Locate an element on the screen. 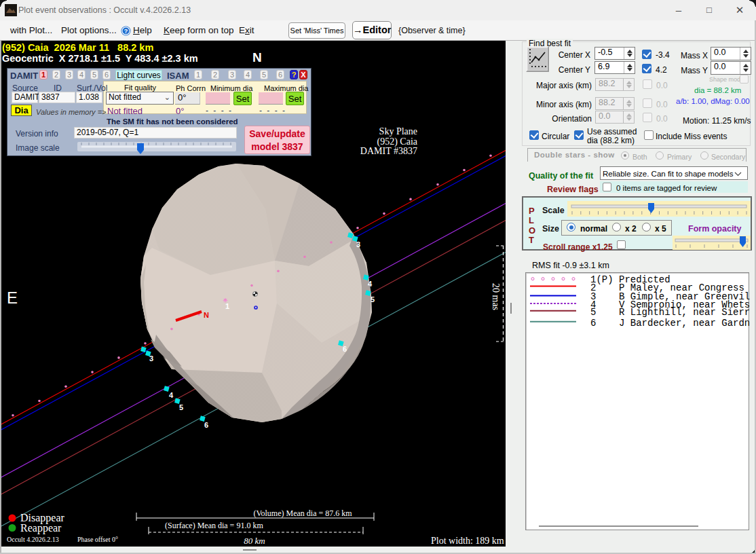  svg-text: 1 is located at coordinates (227, 306).